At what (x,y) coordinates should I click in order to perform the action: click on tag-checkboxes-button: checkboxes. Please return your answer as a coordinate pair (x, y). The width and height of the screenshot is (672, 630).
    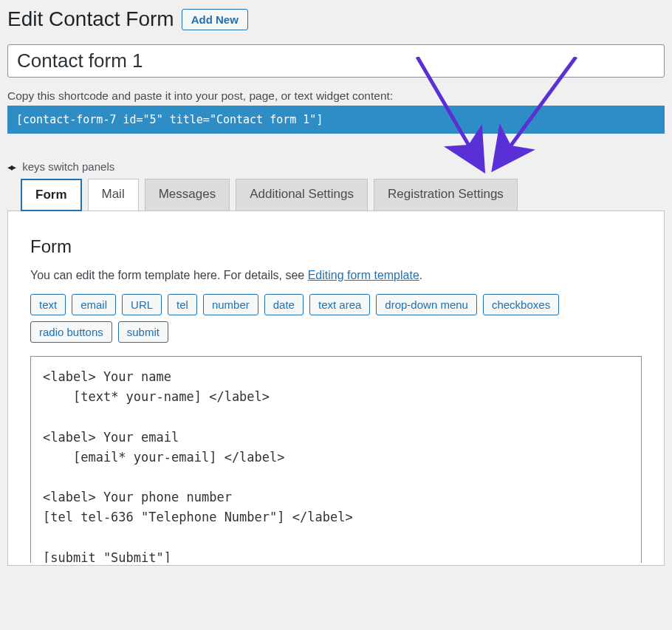
    Looking at the image, I should click on (521, 304).